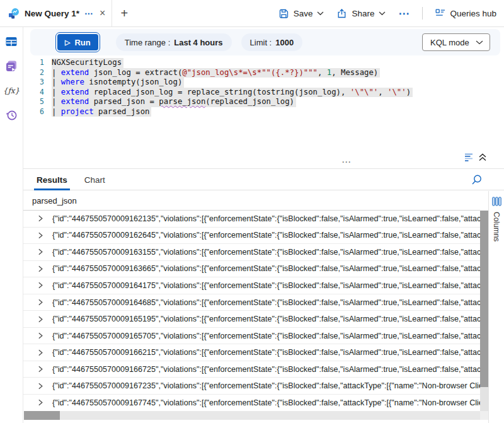 This screenshot has width=504, height=423. I want to click on code-text: | where isnotempty(json_log), so click(118, 83).